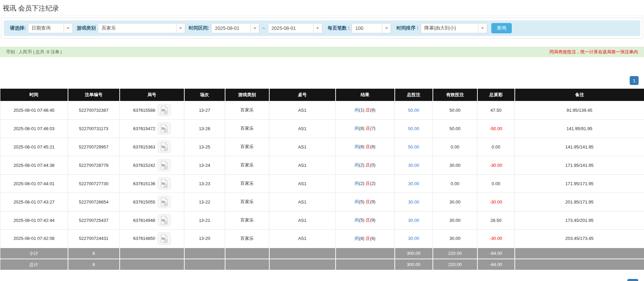  What do you see at coordinates (303, 95) in the screenshot?
I see `col-table-no: 桌号` at bounding box center [303, 95].